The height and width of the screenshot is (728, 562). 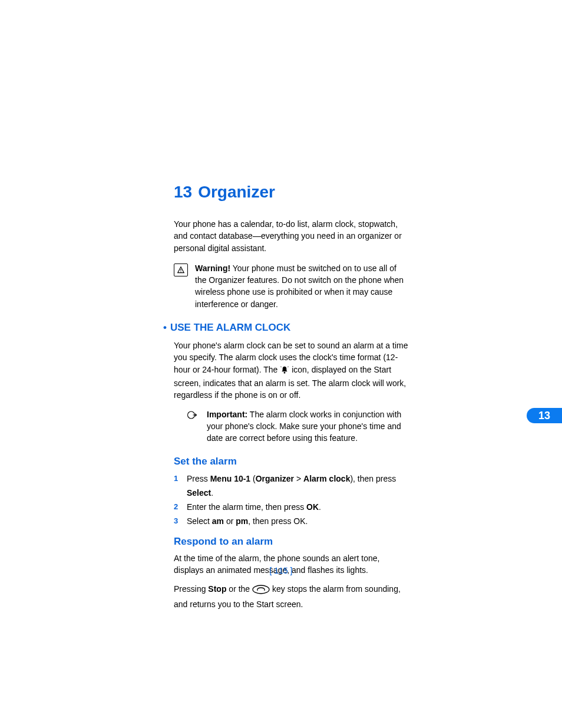 I want to click on chapter-title: 13Organizer, so click(x=292, y=192).